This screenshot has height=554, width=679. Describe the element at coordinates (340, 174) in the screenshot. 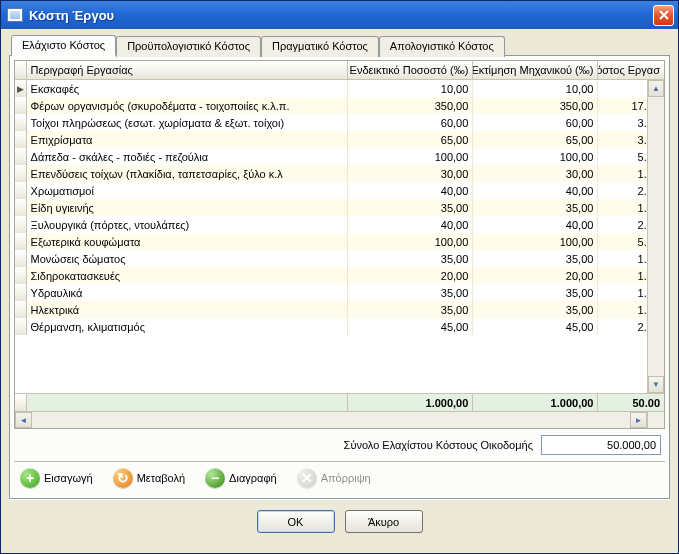

I see `table-row: Επενδύσεις τοίχων (πλακίδια, ταπετσαρίες…` at that location.